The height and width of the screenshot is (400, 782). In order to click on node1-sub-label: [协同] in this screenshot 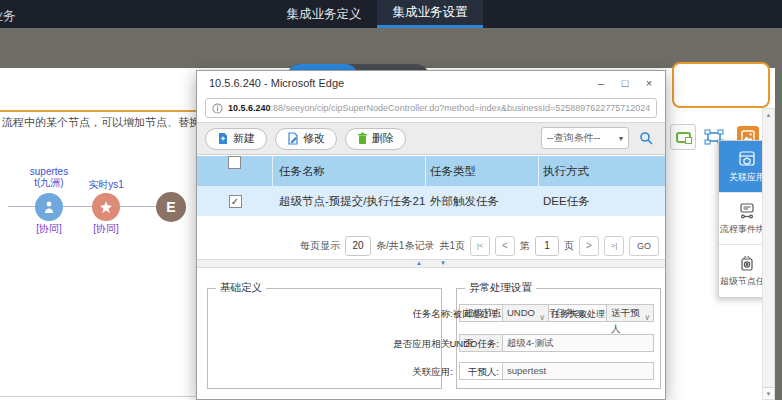, I will do `click(49, 229)`.